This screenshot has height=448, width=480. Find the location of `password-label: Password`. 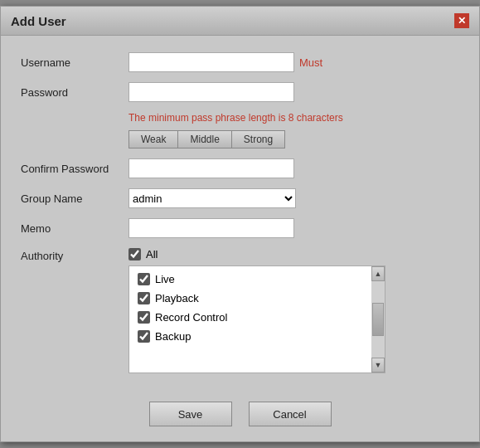

password-label: Password is located at coordinates (75, 93).